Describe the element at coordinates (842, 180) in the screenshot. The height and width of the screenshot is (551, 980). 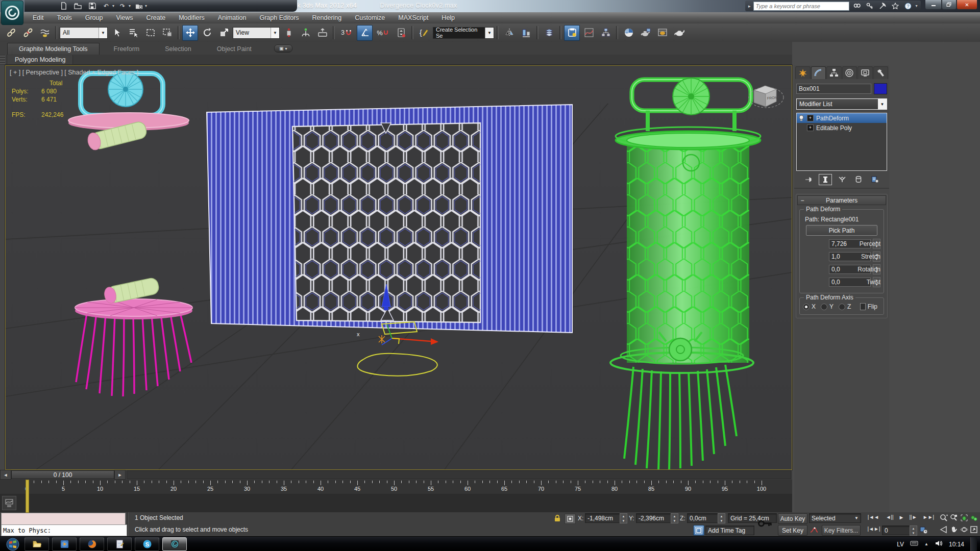
I see `make-unique-icon` at that location.